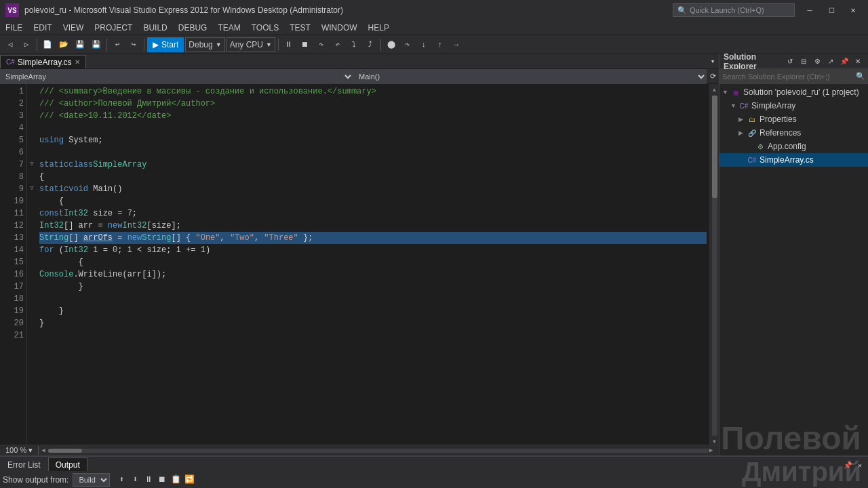  Describe the element at coordinates (155, 28) in the screenshot. I see `menu-build: BUILD` at that location.